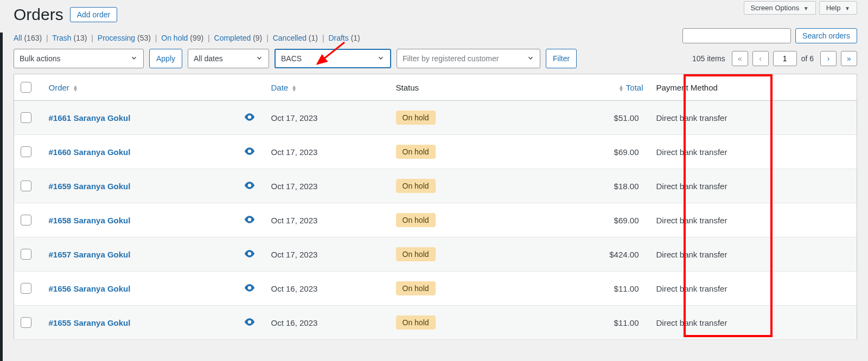  What do you see at coordinates (295, 38) in the screenshot?
I see `filter-cancelled: Cancelled (1)` at bounding box center [295, 38].